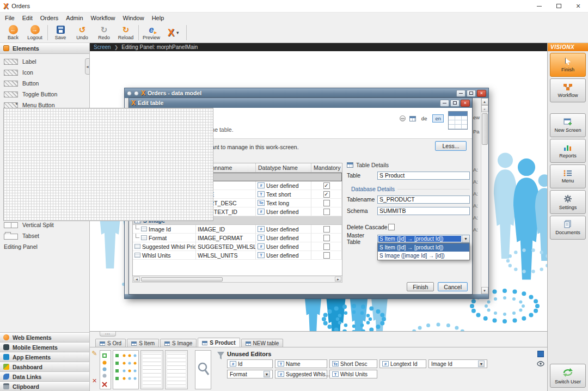 This screenshot has height=391, width=588. What do you see at coordinates (27, 18) in the screenshot?
I see `menu-edit: Edit` at bounding box center [27, 18].